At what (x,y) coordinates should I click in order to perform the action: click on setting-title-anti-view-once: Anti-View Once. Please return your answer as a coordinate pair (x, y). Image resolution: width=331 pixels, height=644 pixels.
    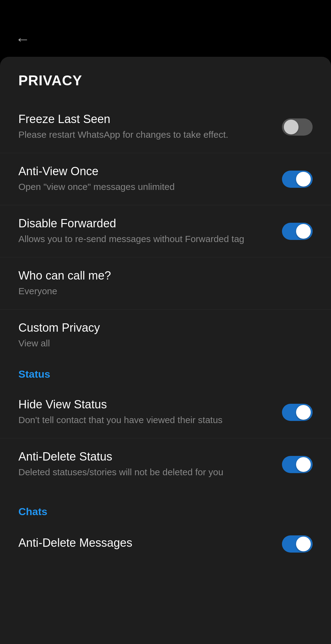
    Looking at the image, I should click on (144, 171).